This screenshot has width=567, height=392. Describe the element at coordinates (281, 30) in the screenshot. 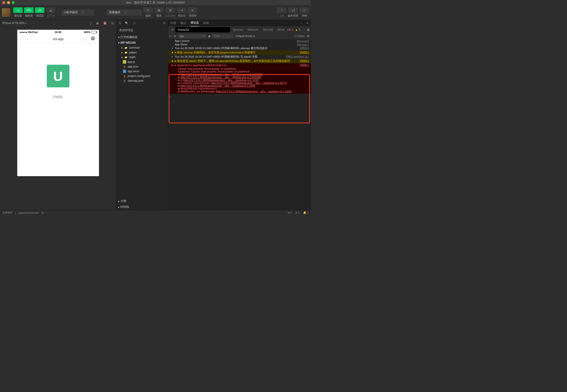

I see `dt-tab-mock: Mock` at that location.